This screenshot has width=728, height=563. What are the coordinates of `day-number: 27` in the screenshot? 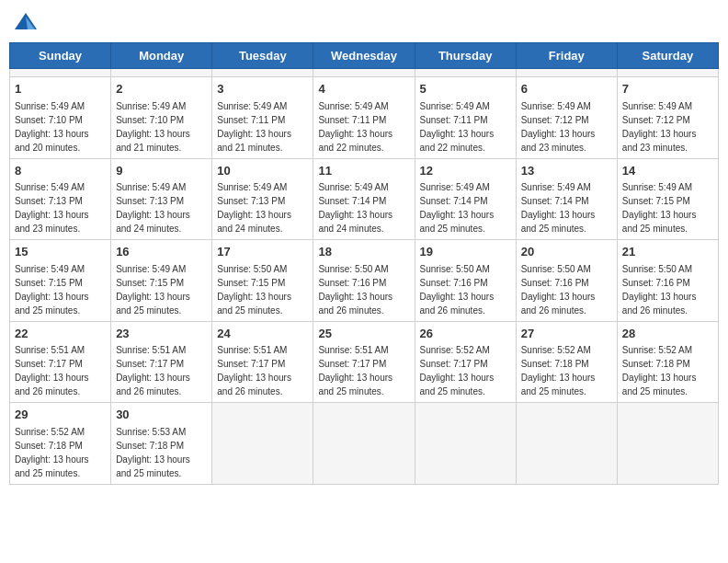 It's located at (566, 334).